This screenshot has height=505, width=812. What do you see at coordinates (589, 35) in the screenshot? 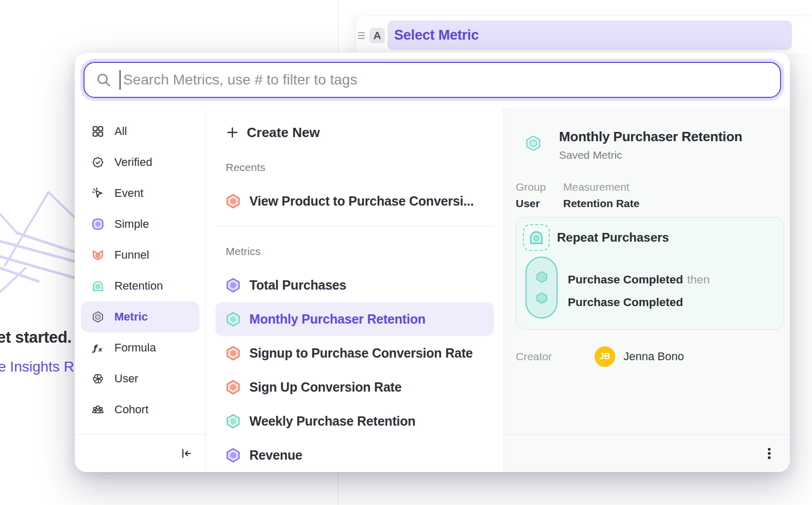
I see `select-metric-button: Select Metric` at bounding box center [589, 35].